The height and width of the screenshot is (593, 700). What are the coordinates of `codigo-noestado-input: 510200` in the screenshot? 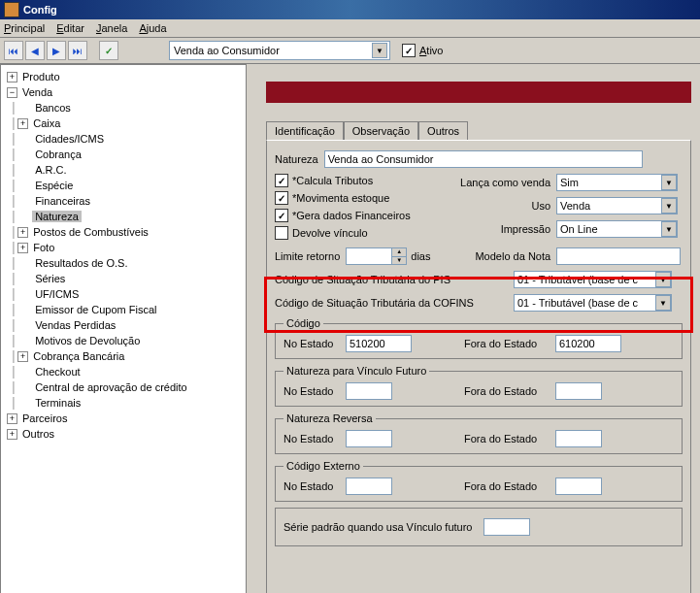 It's located at (379, 344).